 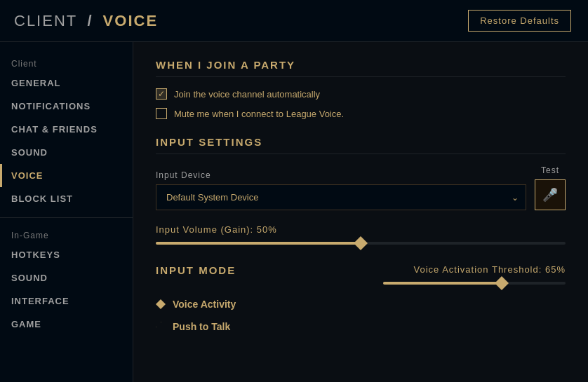 I want to click on voice-threshold-label: Voice Activation Threshold: 65%, so click(x=474, y=269).